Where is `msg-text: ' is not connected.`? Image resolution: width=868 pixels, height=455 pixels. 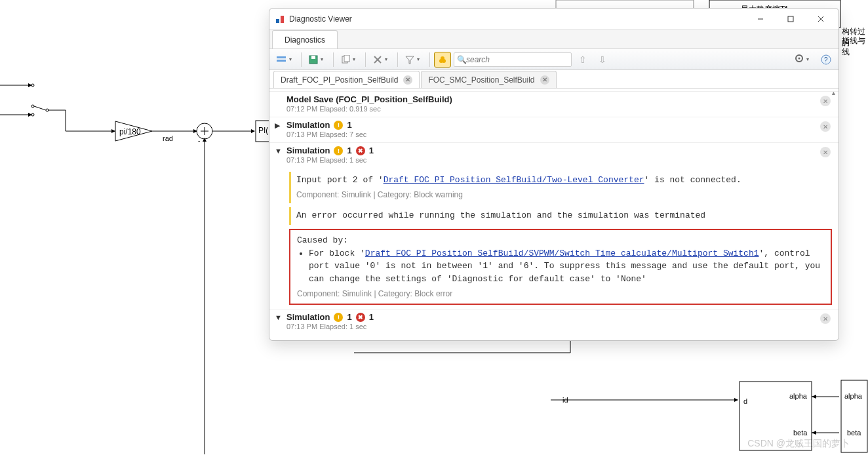
msg-text: ' is not connected. is located at coordinates (693, 180).